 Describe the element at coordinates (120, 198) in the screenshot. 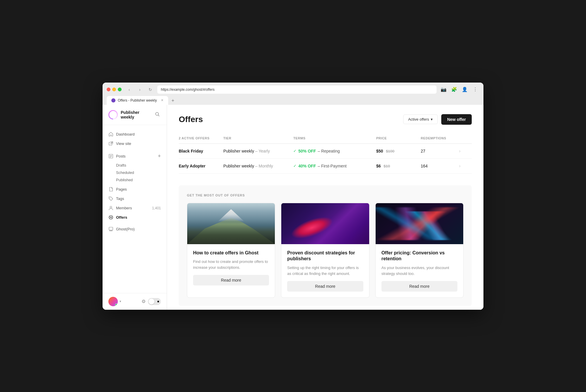

I see `tags-label: Tags` at that location.